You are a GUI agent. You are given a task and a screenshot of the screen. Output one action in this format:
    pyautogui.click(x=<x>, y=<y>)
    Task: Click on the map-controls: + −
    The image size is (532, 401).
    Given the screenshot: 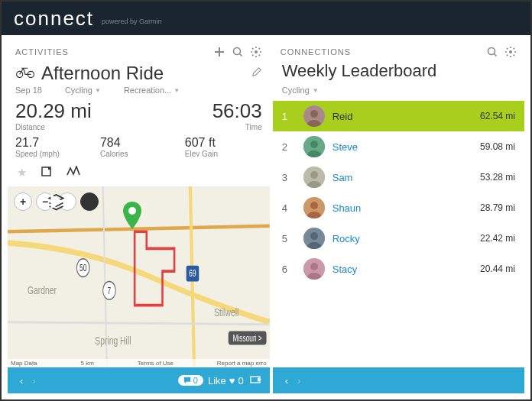 What is the action you would take?
    pyautogui.click(x=57, y=202)
    